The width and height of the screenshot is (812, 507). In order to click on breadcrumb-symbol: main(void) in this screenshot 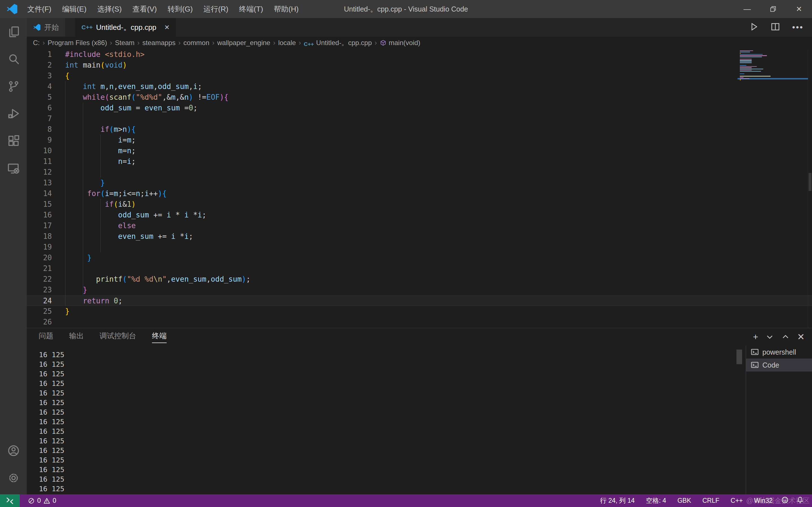, I will do `click(400, 43)`.